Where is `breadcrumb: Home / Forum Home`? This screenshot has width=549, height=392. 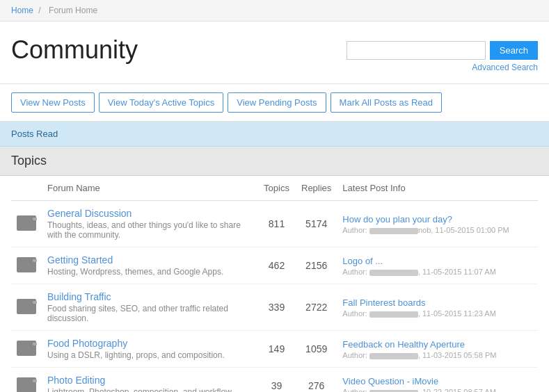 breadcrumb: Home / Forum Home is located at coordinates (274, 11).